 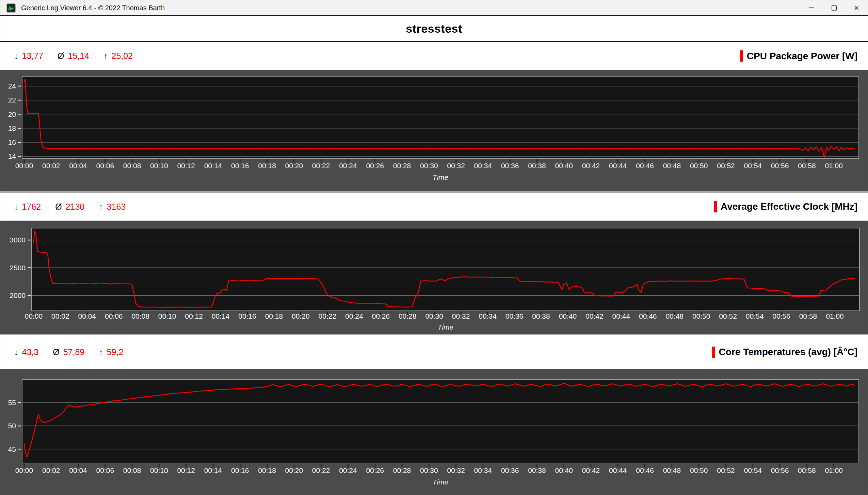 What do you see at coordinates (856, 8) in the screenshot?
I see `close-icon: ×` at bounding box center [856, 8].